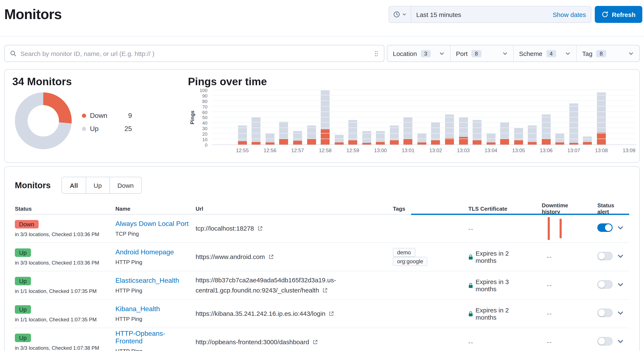  I want to click on y-axis-ticks: 1009080706050403020100, so click(199, 118).